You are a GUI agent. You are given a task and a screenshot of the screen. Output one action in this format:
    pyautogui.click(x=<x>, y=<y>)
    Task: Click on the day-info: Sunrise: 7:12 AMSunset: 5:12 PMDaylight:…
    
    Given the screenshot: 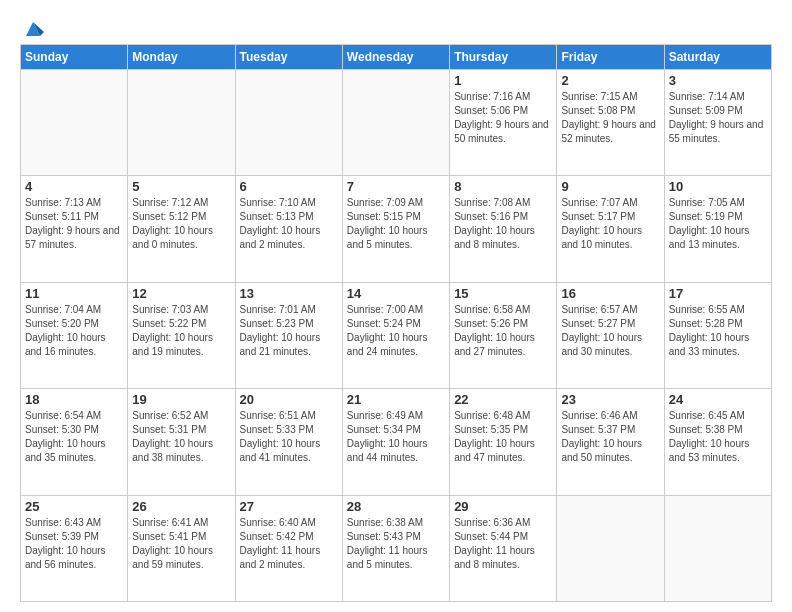 What is the action you would take?
    pyautogui.click(x=181, y=224)
    